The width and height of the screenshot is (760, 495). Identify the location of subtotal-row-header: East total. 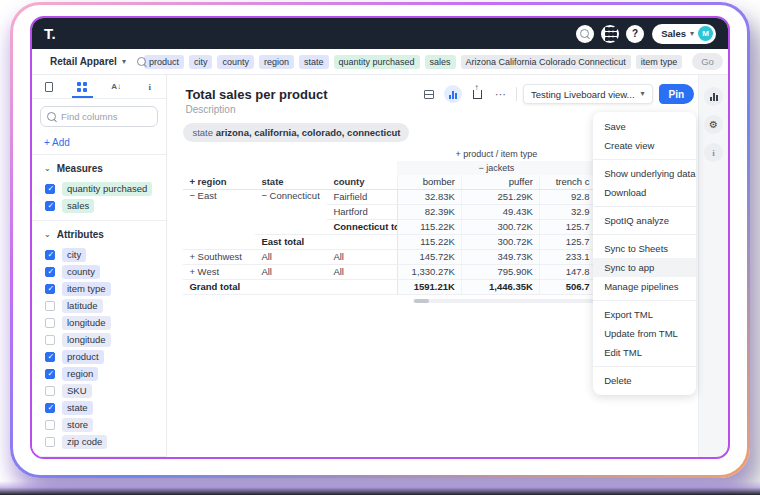
(326, 242).